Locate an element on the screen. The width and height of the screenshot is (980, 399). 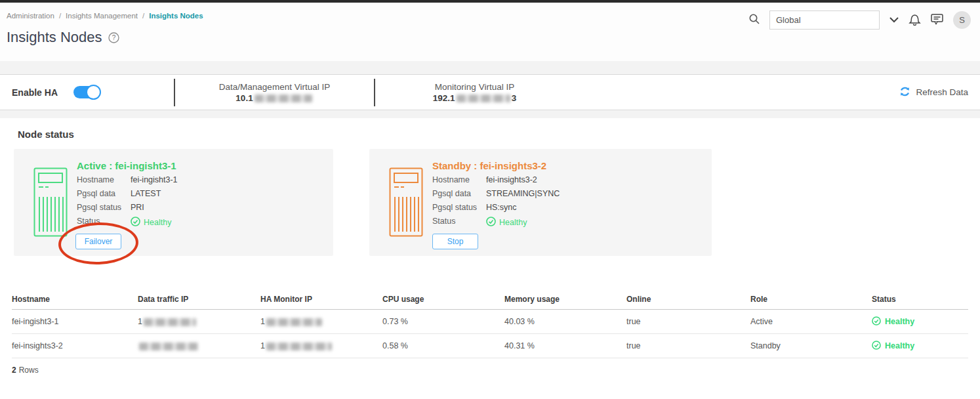
vip-value: 192.13 is located at coordinates (475, 98).